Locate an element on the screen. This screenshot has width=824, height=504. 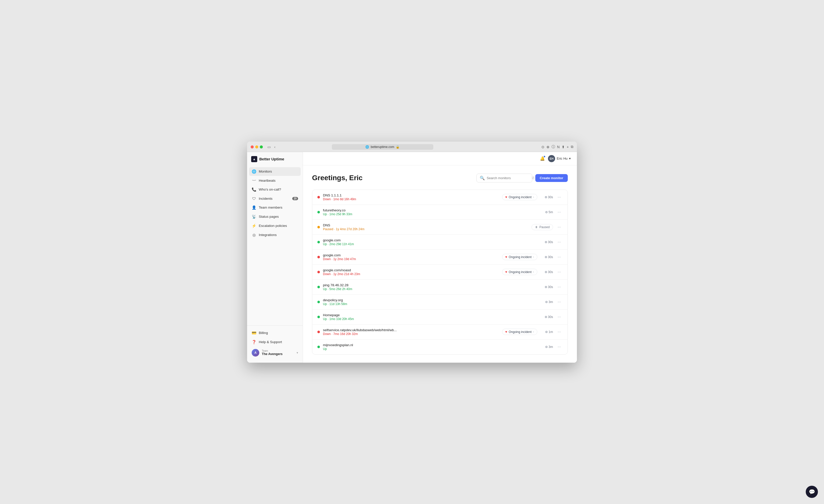
fullscreen-button is located at coordinates (262, 147).